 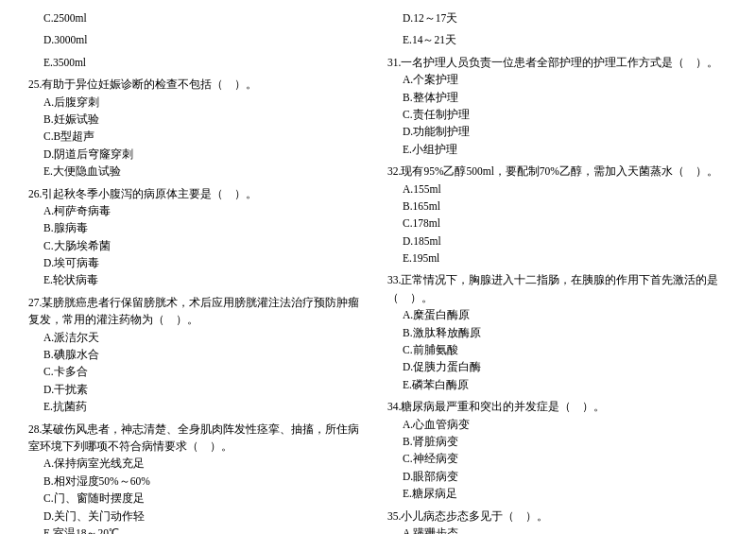 What do you see at coordinates (198, 280) in the screenshot?
I see `q26-opt-e: E.轮状病毒` at bounding box center [198, 280].